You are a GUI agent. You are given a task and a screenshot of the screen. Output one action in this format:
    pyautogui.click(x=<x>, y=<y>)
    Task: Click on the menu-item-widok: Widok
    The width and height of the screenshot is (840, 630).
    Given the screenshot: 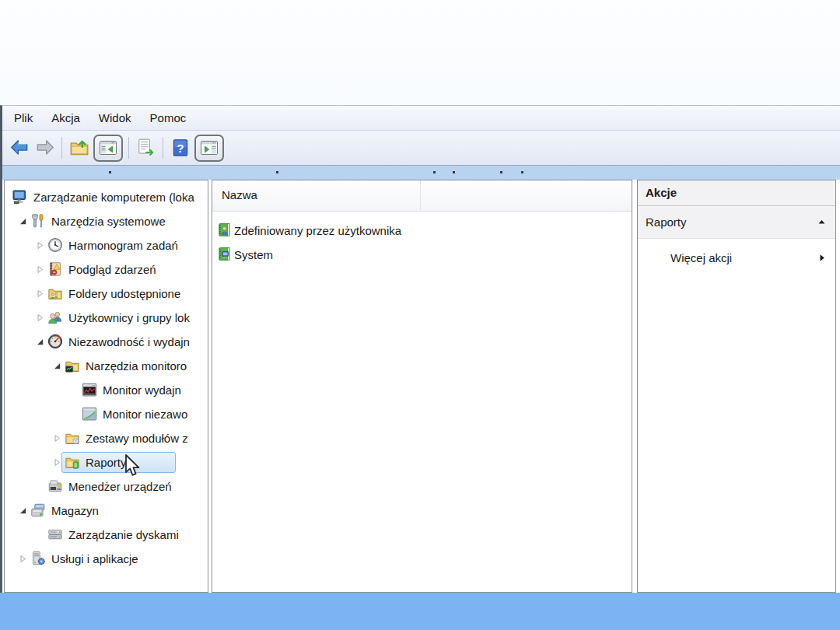 What is the action you would take?
    pyautogui.click(x=115, y=118)
    